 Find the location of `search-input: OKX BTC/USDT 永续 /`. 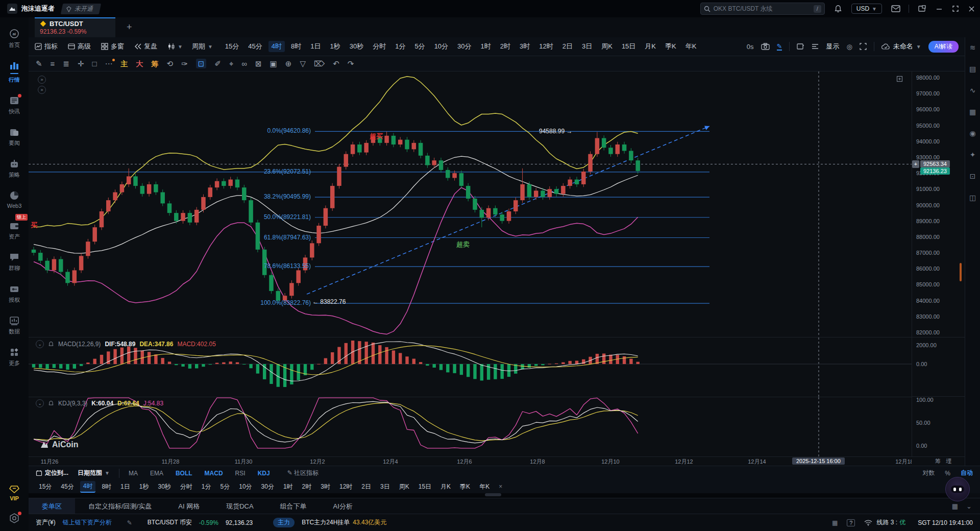

search-input: OKX BTC/USDT 永续 / is located at coordinates (763, 9).